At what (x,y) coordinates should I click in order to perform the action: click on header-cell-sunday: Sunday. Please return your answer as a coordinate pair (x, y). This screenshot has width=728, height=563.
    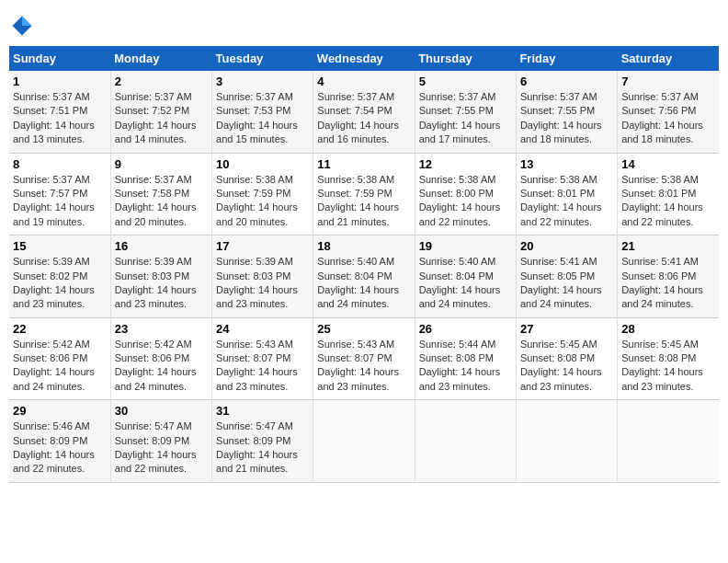
    Looking at the image, I should click on (60, 59).